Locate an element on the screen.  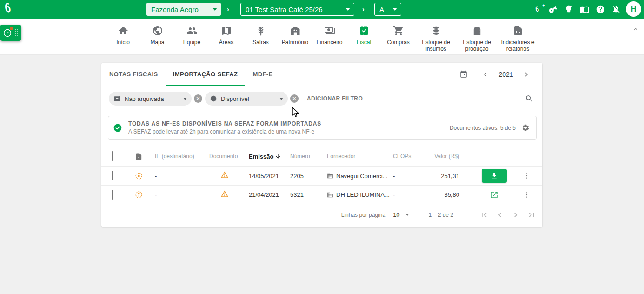
nav-item-areas: Áreas is located at coordinates (226, 35).